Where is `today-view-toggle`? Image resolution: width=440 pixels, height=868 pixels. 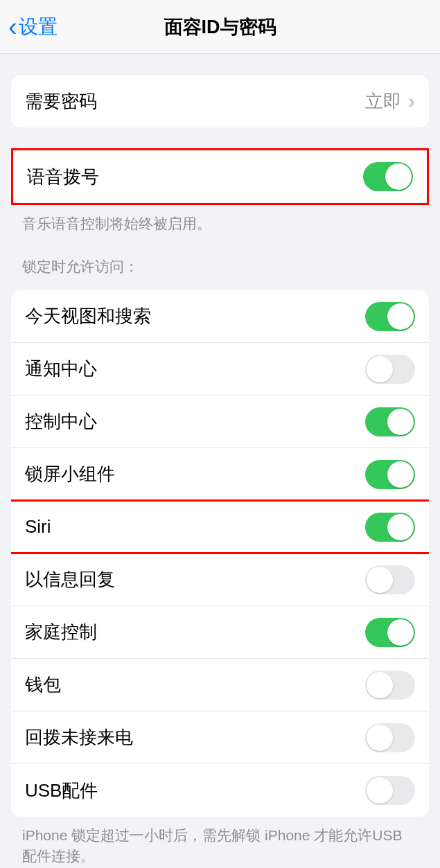
today-view-toggle is located at coordinates (390, 317).